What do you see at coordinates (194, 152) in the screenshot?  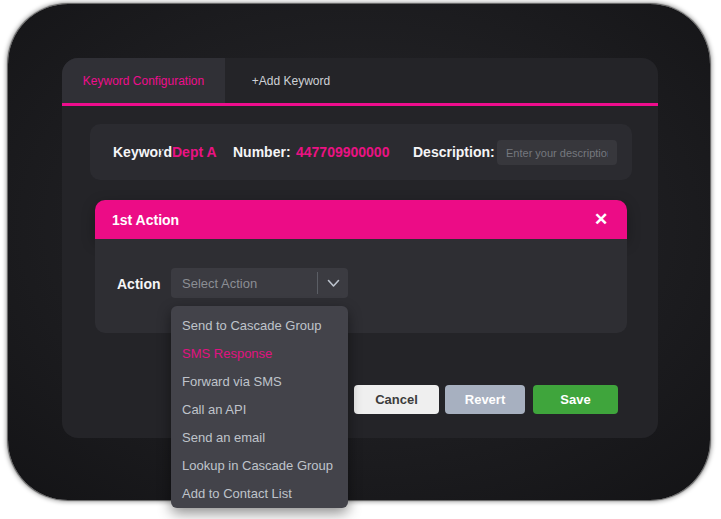 I see `keyword-value: Dept A` at bounding box center [194, 152].